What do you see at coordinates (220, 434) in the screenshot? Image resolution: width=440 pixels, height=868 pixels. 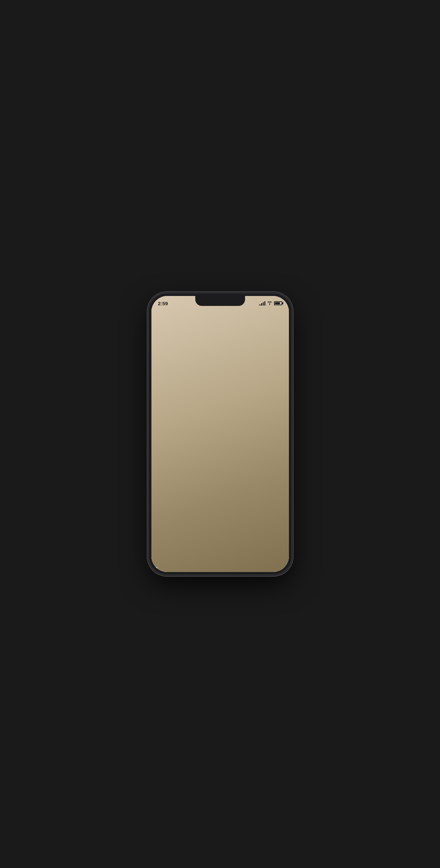 I see `phone-frame: 2:59` at bounding box center [220, 434].